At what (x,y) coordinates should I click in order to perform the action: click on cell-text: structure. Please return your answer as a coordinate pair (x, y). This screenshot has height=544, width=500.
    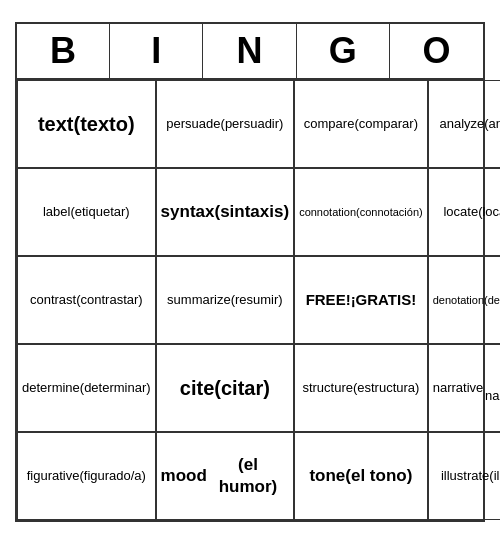
    Looking at the image, I should click on (328, 388).